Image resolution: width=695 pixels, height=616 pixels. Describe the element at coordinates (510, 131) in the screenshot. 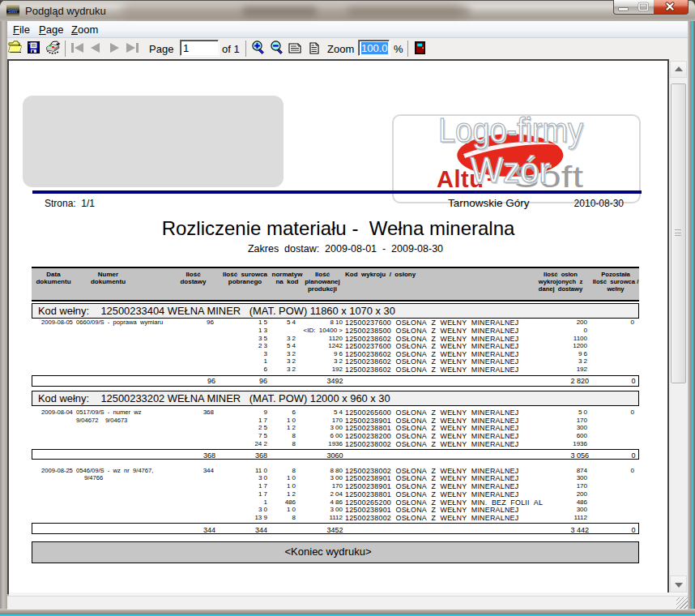

I see `svg-text: Logo-firmy` at that location.